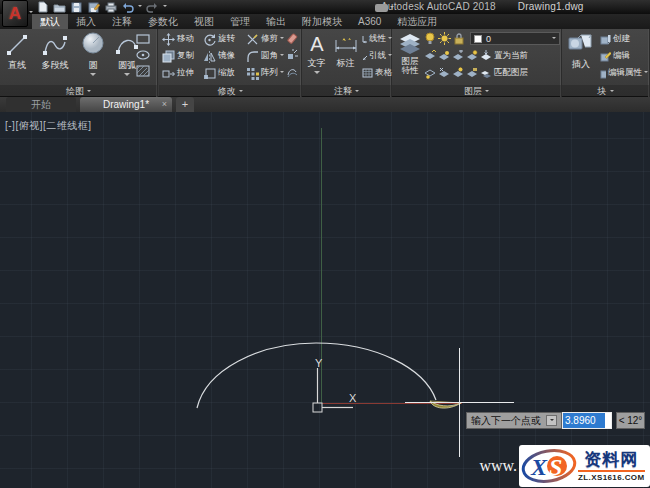 The height and width of the screenshot is (488, 650). What do you see at coordinates (182, 56) in the screenshot?
I see `copy-button: 复制` at bounding box center [182, 56].